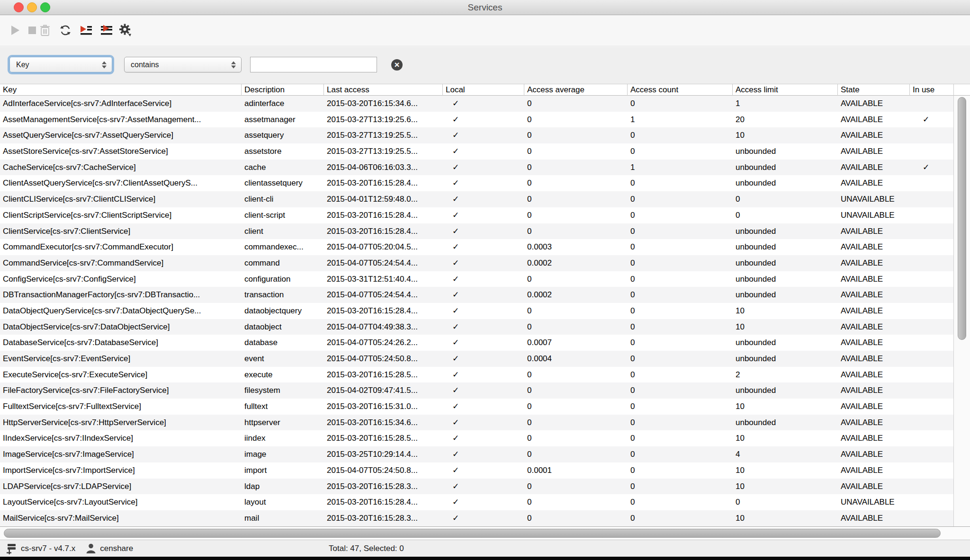 The height and width of the screenshot is (560, 970). Describe the element at coordinates (485, 438) in the screenshot. I see `table-row: IIndexService[cs-srv7:IIndexService]iind…` at that location.